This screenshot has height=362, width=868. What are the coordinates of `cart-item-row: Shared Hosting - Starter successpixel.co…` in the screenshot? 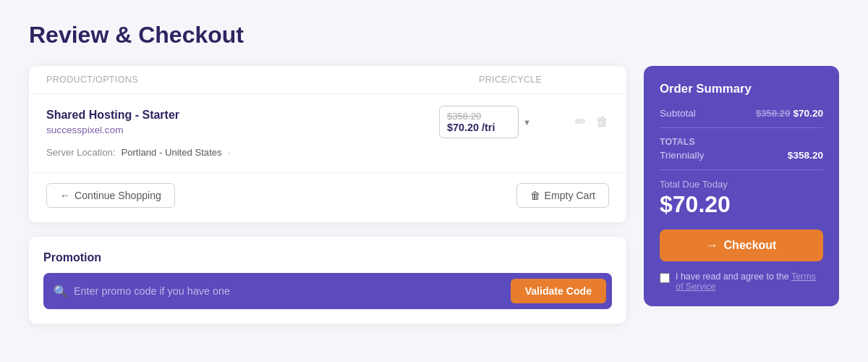 It's located at (328, 119).